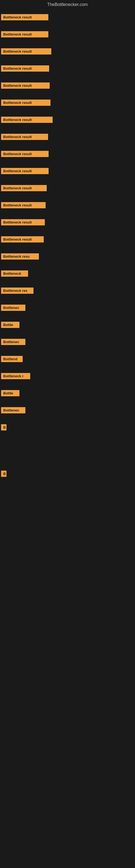 The image size is (135, 868). What do you see at coordinates (15, 376) in the screenshot?
I see `bottleneck-result-label: Bottleneck r` at bounding box center [15, 376].